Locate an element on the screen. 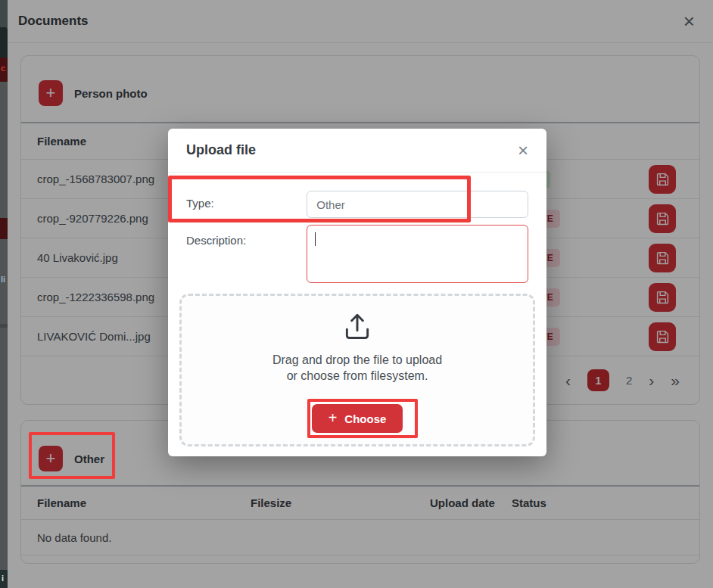 This screenshot has height=588, width=713. annotation-box-choose-button is located at coordinates (363, 418).